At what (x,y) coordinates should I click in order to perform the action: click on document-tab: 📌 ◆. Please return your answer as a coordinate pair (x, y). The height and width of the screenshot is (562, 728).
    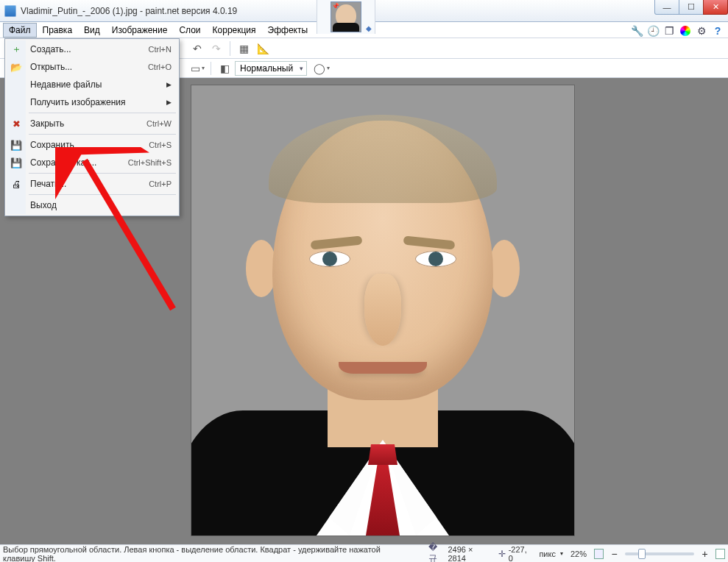
    Looking at the image, I should click on (346, 17).